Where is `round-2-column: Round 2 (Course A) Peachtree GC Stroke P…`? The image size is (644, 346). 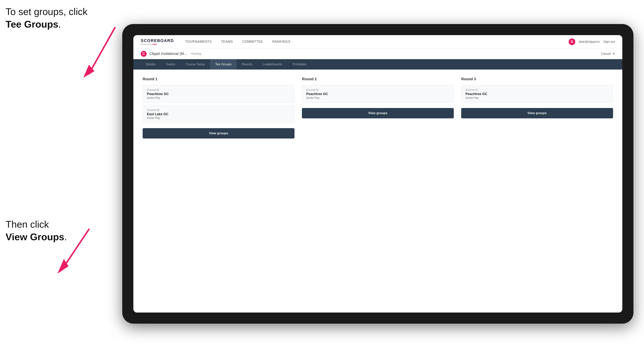
round-2-column: Round 2 (Course A) Peachtree GC Stroke P… is located at coordinates (378, 108).